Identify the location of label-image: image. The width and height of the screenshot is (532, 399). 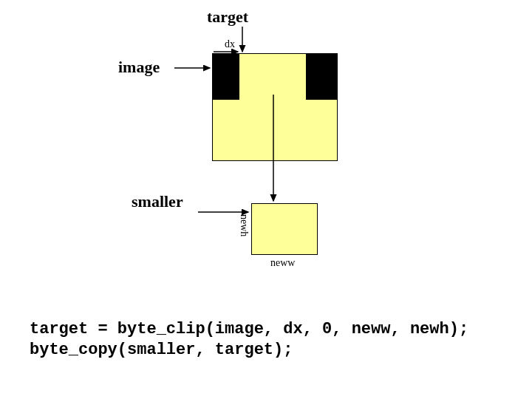
(139, 67).